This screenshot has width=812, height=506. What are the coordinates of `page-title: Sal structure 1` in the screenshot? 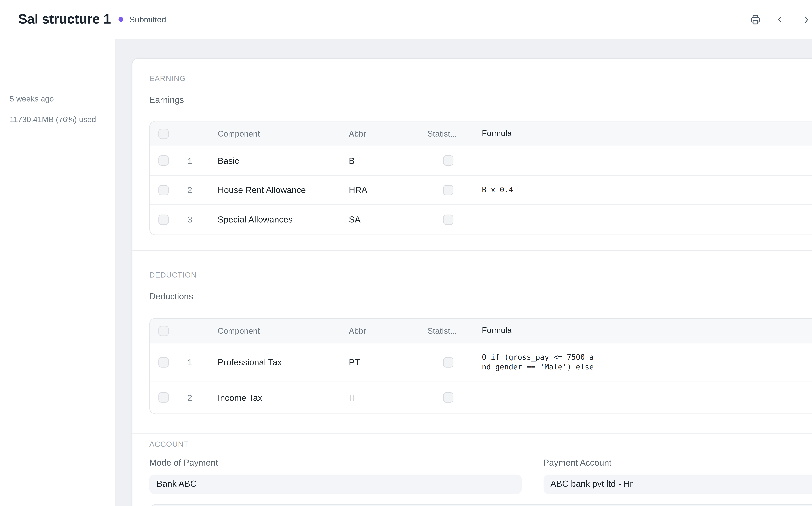 It's located at (64, 19).